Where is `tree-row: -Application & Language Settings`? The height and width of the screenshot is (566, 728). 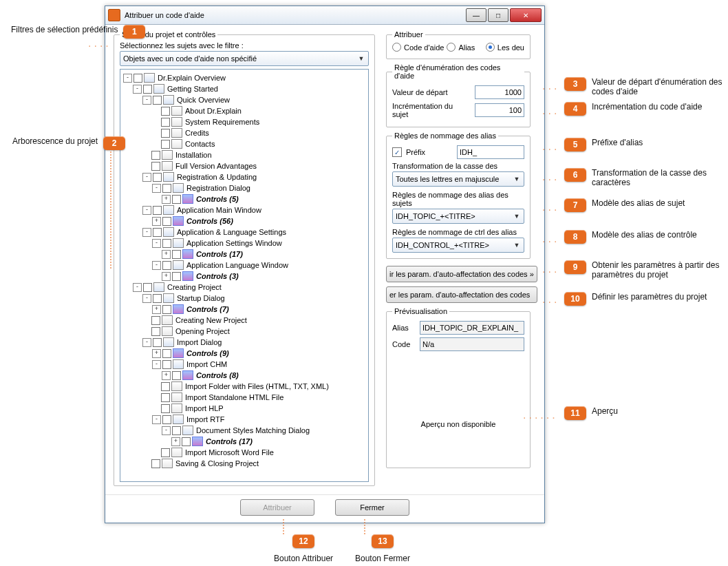 tree-row: -Application & Language Settings is located at coordinates (255, 232).